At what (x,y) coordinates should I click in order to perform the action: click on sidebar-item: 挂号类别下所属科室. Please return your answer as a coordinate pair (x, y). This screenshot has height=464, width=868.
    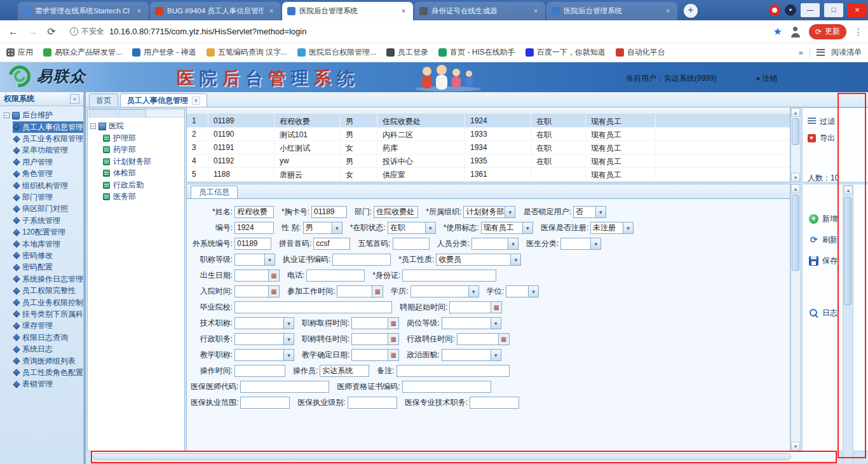
    Looking at the image, I should click on (48, 314).